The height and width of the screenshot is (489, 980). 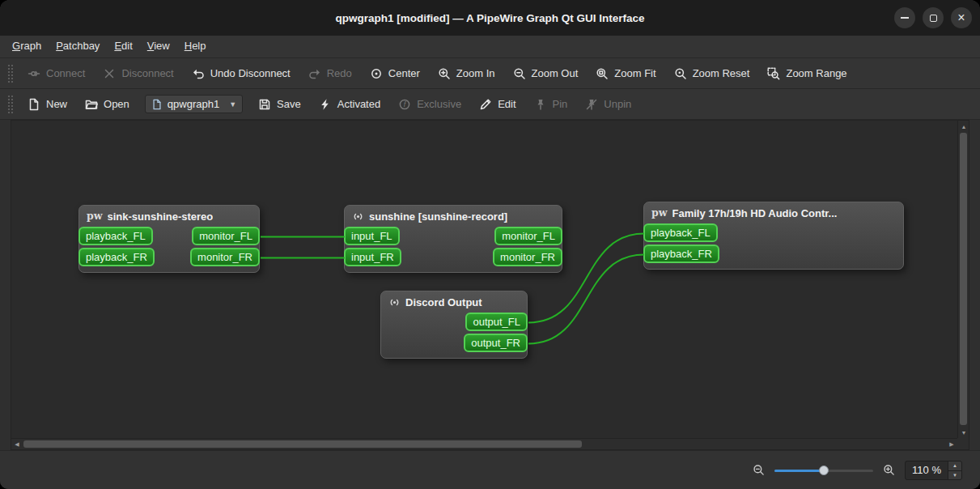 What do you see at coordinates (453, 239) in the screenshot?
I see `graph-node-sunshine: sunshine [sunshine-record]input_FLinput_…` at bounding box center [453, 239].